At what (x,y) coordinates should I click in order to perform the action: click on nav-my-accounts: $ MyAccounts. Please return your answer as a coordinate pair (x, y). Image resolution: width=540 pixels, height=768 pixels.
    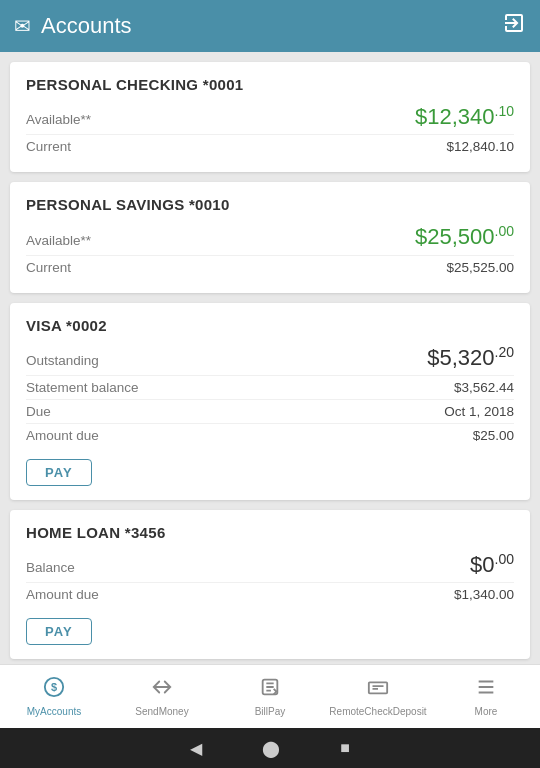
    Looking at the image, I should click on (54, 696).